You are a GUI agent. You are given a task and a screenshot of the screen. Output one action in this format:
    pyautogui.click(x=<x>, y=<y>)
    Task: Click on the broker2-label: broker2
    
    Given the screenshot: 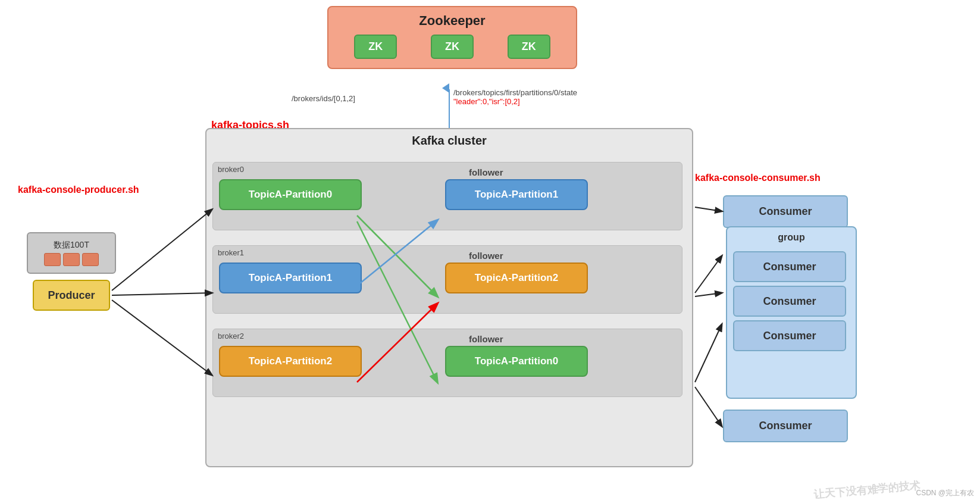 What is the action you would take?
    pyautogui.click(x=447, y=336)
    